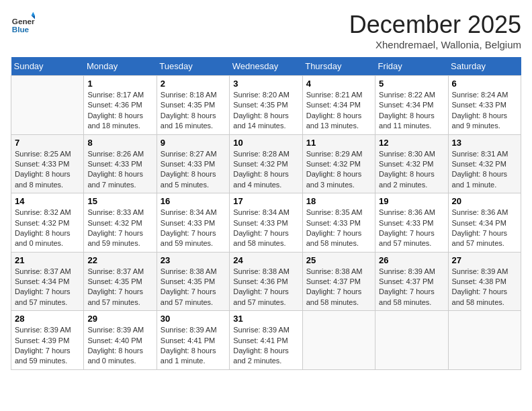 Image resolution: width=532 pixels, height=411 pixels. I want to click on day-number: 7, so click(47, 142).